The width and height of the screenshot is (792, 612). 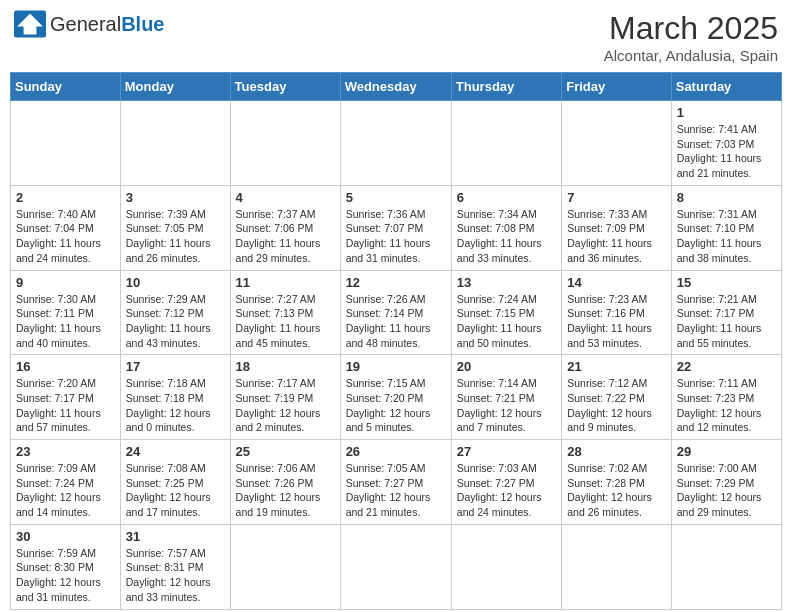 I want to click on day-23: 23 Sunrise: 7:09 AM Sunset: 7:24 PM Dayl…, so click(x=66, y=482).